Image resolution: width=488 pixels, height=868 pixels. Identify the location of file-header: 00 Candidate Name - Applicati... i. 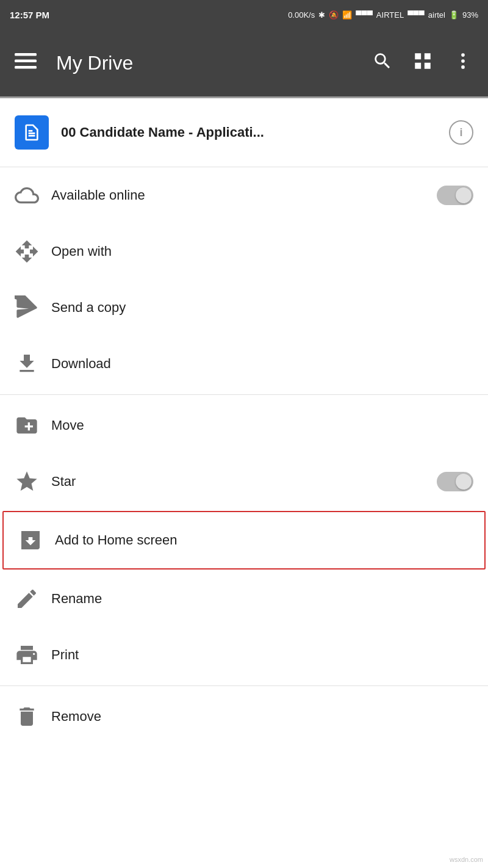
(244, 133).